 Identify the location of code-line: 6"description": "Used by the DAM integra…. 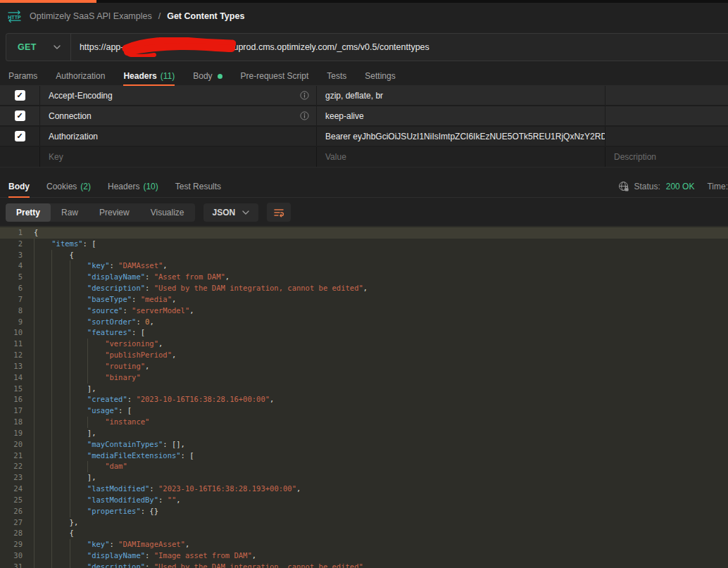
(364, 289).